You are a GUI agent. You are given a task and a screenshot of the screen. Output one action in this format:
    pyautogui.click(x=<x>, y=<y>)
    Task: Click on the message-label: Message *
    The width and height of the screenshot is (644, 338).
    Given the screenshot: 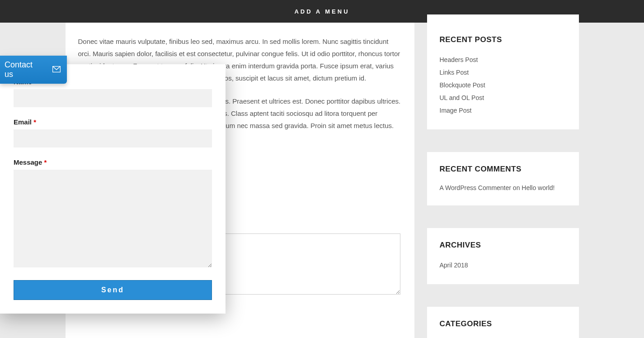 What is the action you would take?
    pyautogui.click(x=113, y=162)
    